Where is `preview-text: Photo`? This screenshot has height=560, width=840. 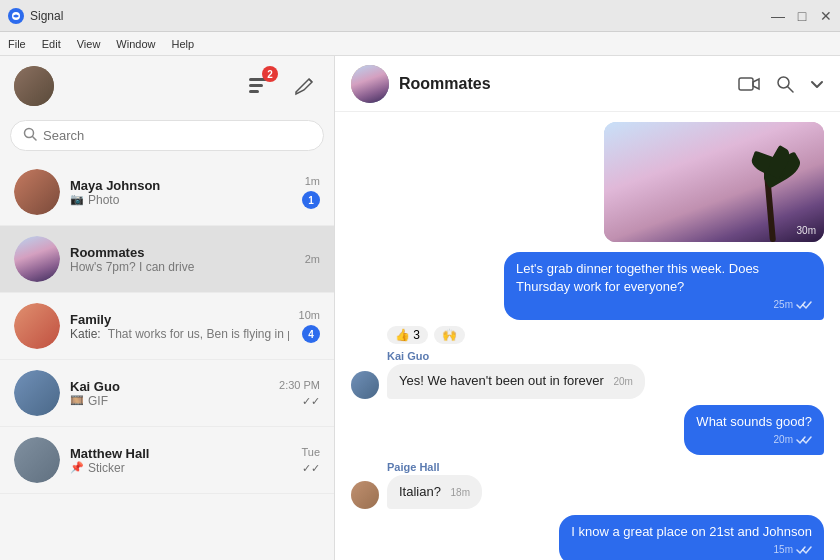 preview-text: Photo is located at coordinates (104, 200).